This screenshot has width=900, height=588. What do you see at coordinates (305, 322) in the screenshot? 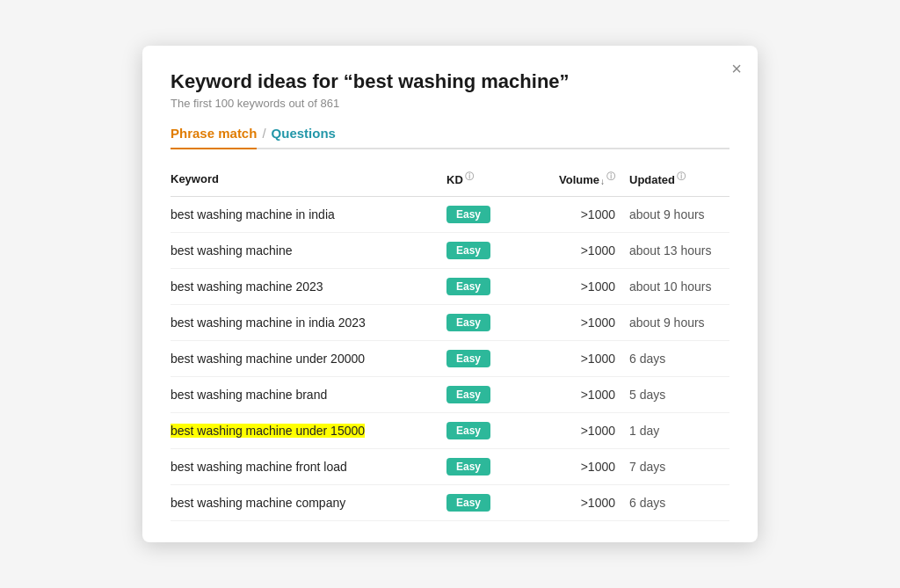
I see `keyword-cell: best washing machine in india 2023` at bounding box center [305, 322].